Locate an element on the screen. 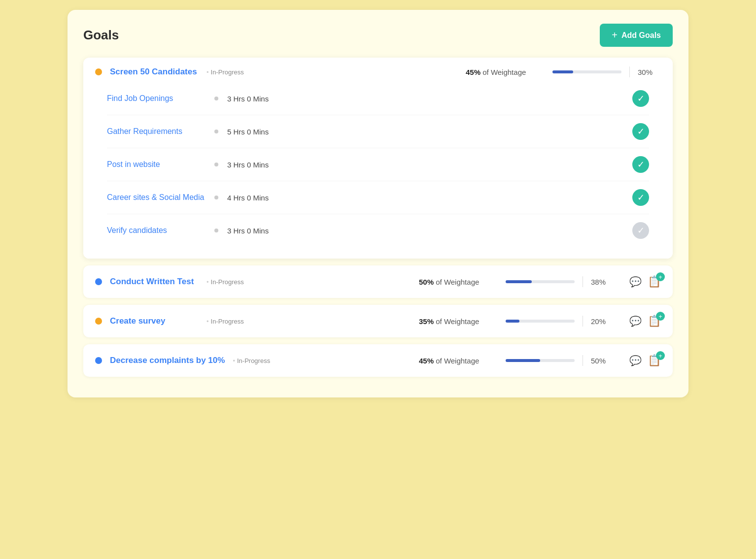 The image size is (756, 559). goal-actions-decrease-complaints: 💬 📋 + is located at coordinates (645, 361).